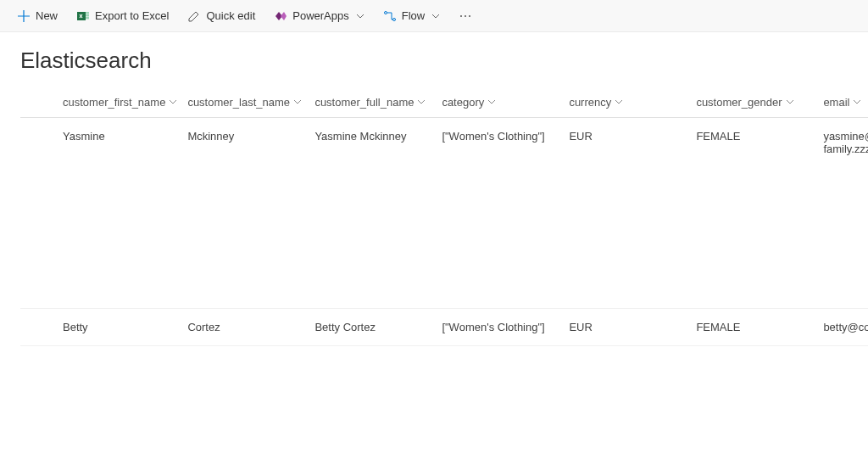 The image size is (868, 476). Describe the element at coordinates (739, 102) in the screenshot. I see `column-label: customer_gender` at that location.